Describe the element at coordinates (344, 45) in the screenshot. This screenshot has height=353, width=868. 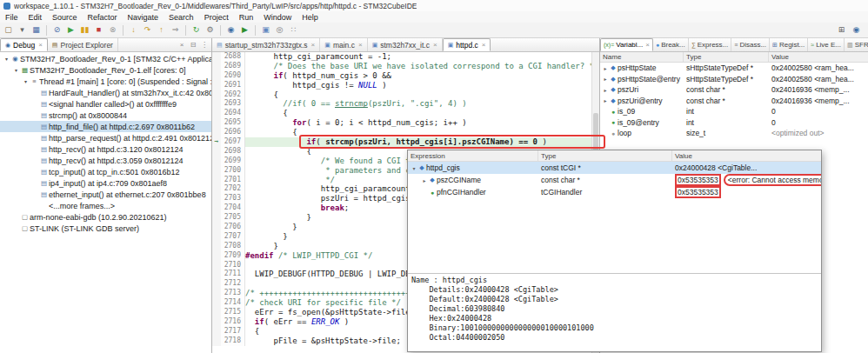
I see `editor-tab-main-c: ▣main.c×` at that location.